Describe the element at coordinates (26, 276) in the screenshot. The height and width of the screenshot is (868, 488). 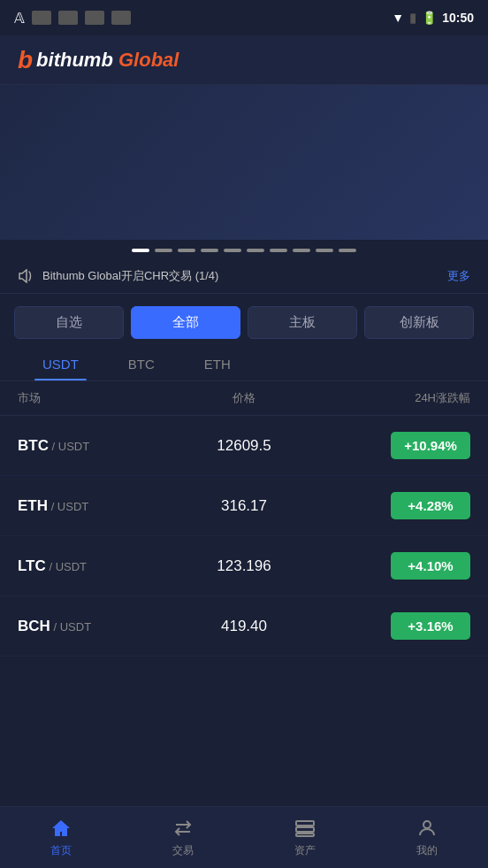
I see `speaker-icon` at that location.